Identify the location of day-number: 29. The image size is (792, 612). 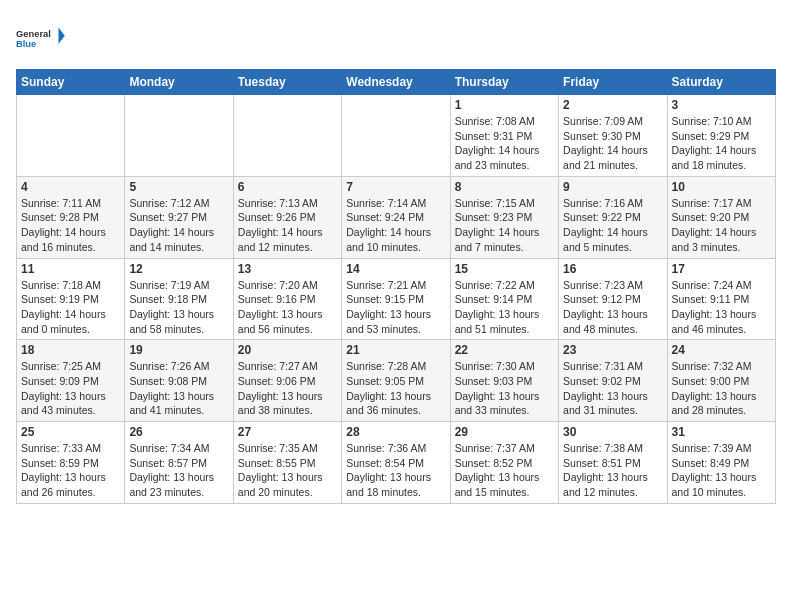
(504, 432).